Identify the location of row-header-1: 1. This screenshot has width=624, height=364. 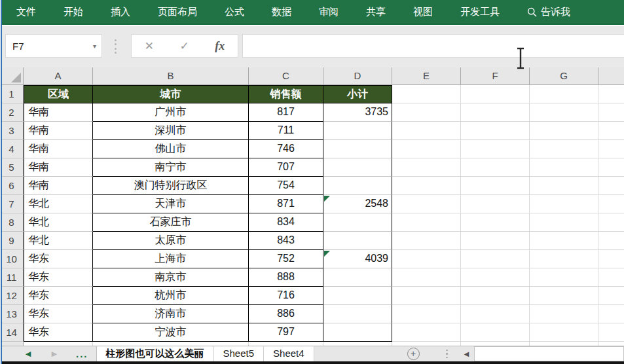
(12, 94).